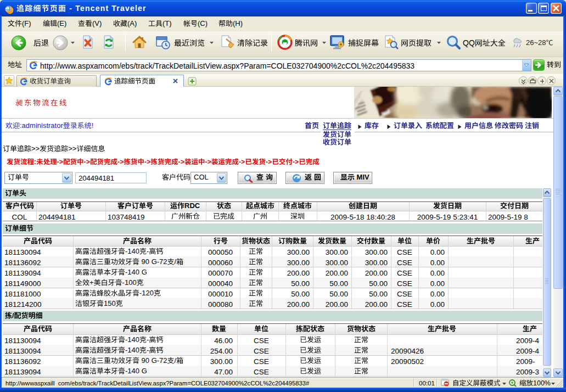 This screenshot has height=392, width=566. What do you see at coordinates (201, 177) in the screenshot?
I see `svg-text: COL` at bounding box center [201, 177].